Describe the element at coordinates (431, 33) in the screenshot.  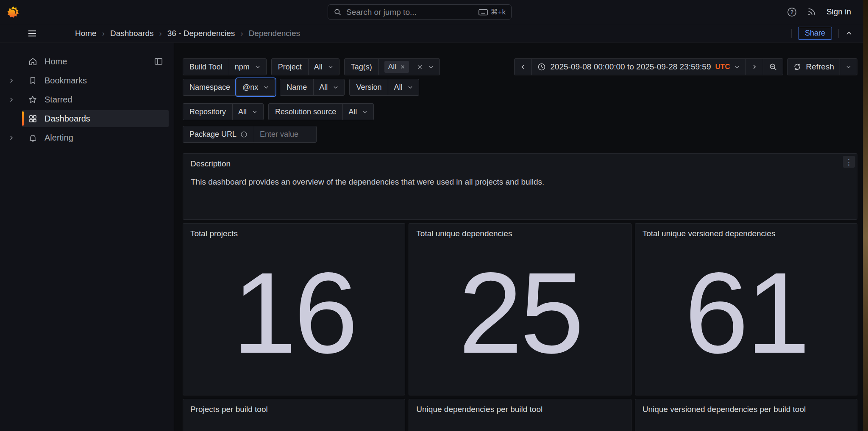
I see `breadcrumb-bar: Home › Dashboards › 36 - Dependencies › …` at that location.